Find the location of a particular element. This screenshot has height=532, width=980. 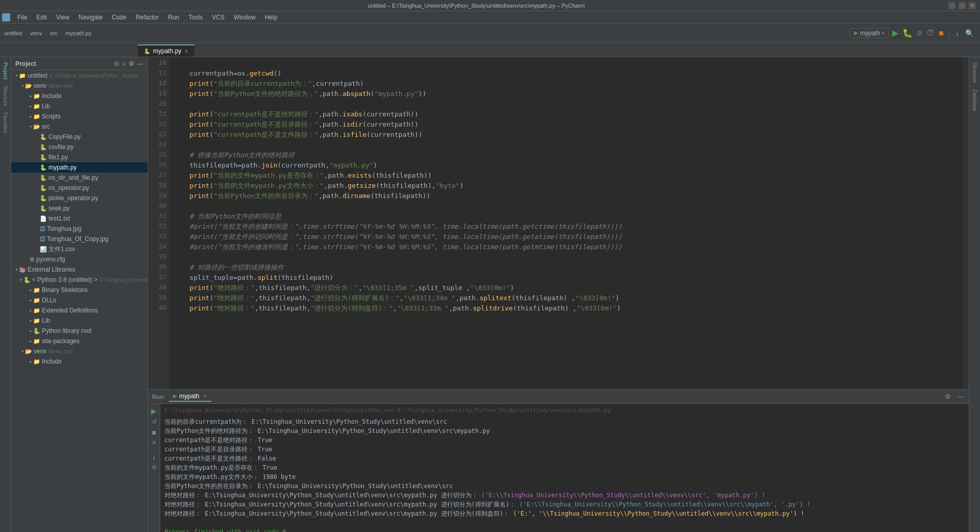

tree-item-test1: 📄 test1.txt is located at coordinates (80, 219).